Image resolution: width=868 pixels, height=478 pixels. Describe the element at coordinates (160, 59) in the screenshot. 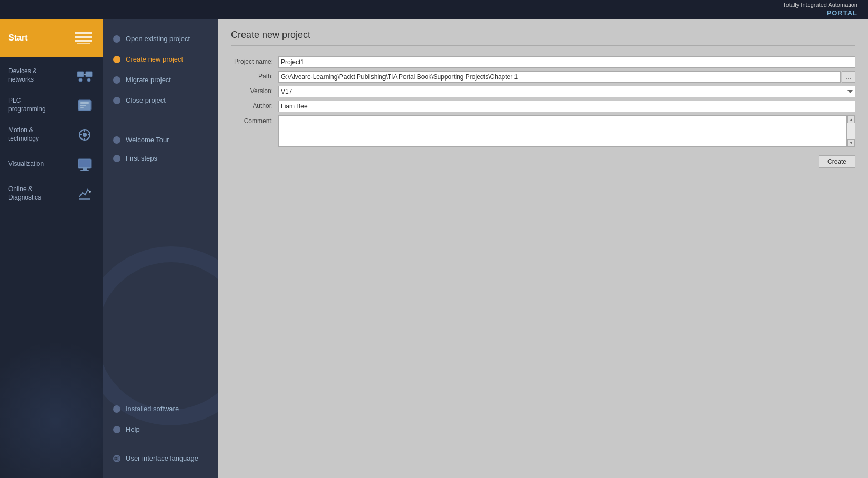

I see `middle-item-create-new: Create new project` at that location.